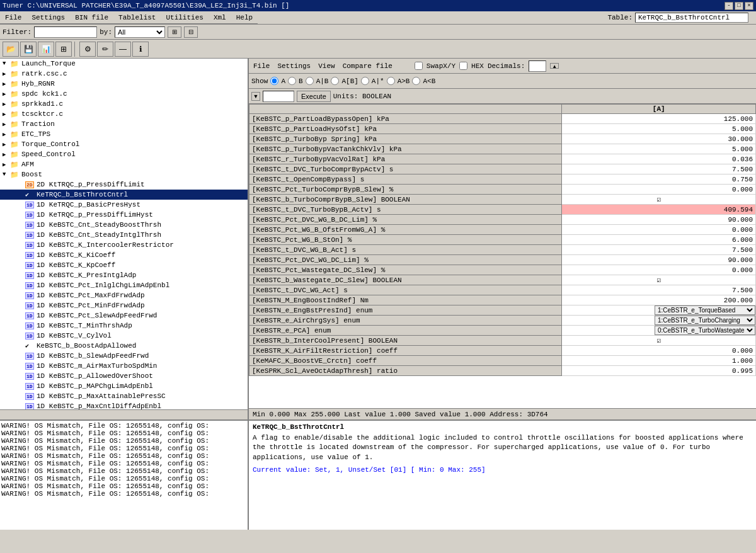 The image size is (756, 553). Describe the element at coordinates (123, 104) in the screenshot. I see `tree-item: ▶📁sprkkad1.c` at that location.